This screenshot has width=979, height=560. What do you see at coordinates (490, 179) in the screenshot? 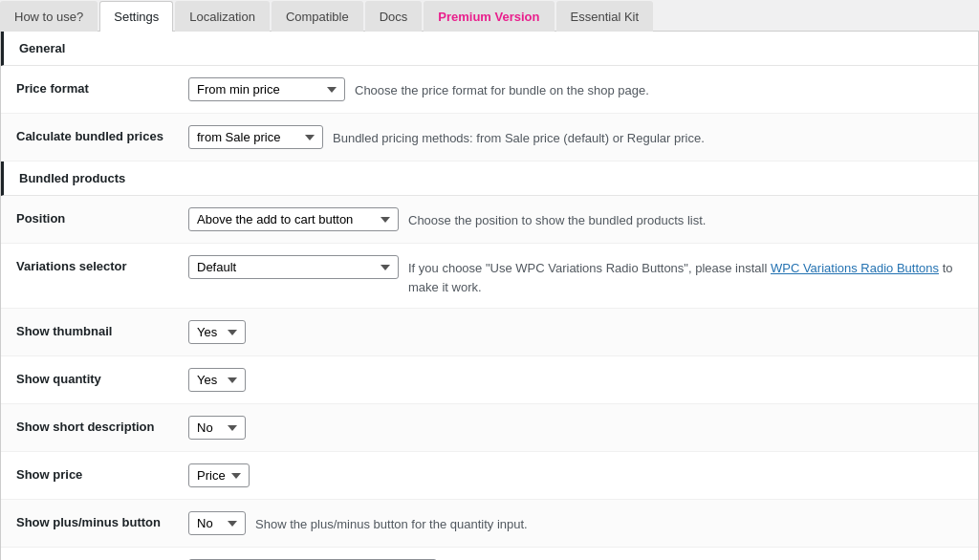
I see `bundled-products-section-header: Bundled products` at bounding box center [490, 179].